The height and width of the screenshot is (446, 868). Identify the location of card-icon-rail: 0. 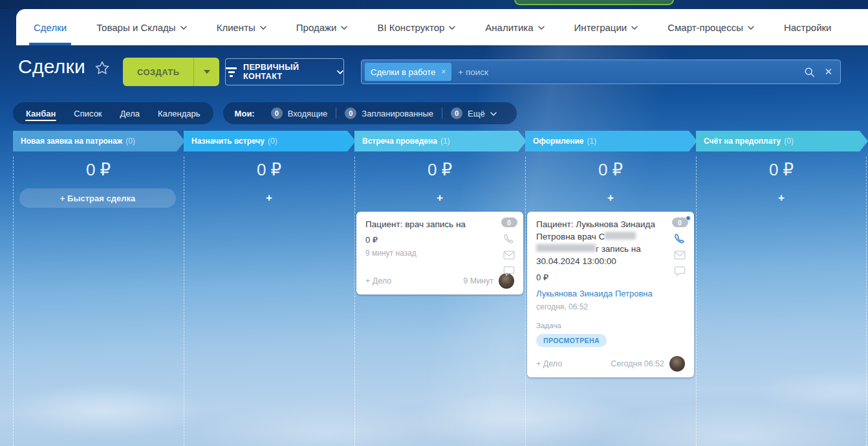
(680, 247).